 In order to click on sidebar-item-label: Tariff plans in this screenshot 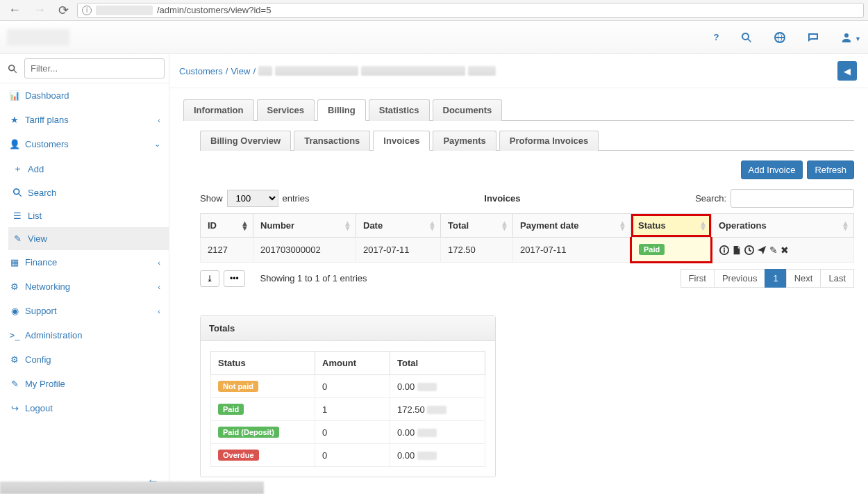, I will do `click(47, 120)`.